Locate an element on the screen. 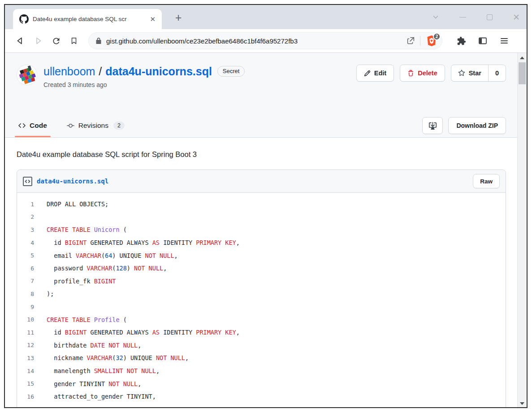 The height and width of the screenshot is (413, 532). scrollbar-thumb is located at coordinates (522, 74).